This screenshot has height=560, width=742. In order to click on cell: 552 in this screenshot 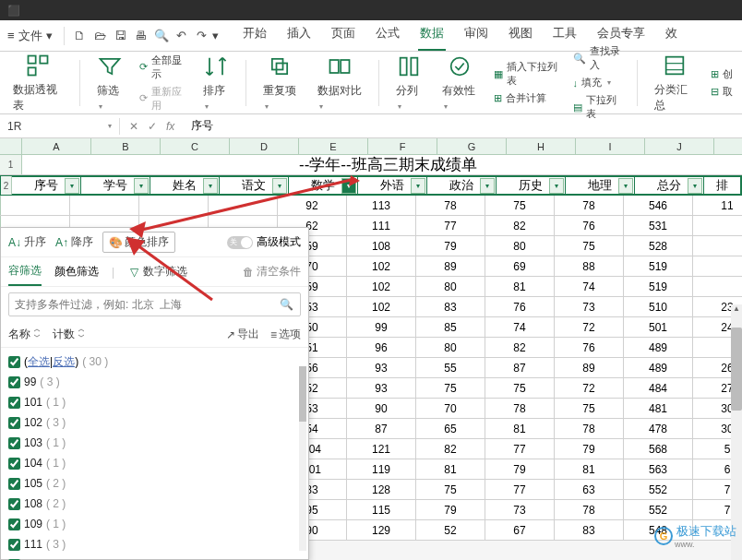, I will do `click(659, 489)`.